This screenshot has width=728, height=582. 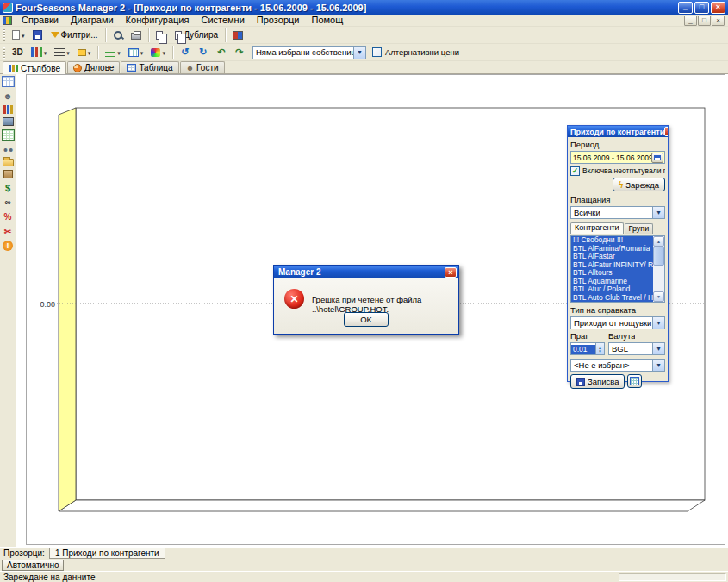 What do you see at coordinates (639, 185) in the screenshot?
I see `load-button: Зарежда` at bounding box center [639, 185].